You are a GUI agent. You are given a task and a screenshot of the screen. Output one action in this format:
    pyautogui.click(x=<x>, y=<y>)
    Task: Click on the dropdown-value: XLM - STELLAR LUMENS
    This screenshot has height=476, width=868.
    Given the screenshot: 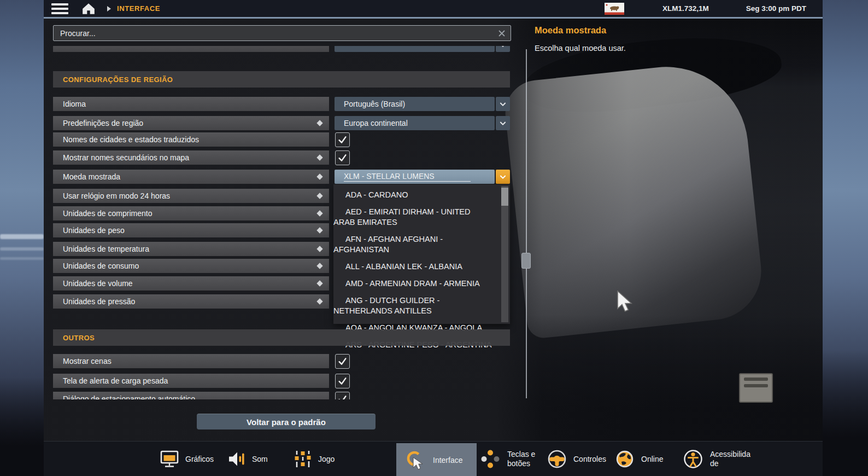 What is the action you would take?
    pyautogui.click(x=407, y=177)
    